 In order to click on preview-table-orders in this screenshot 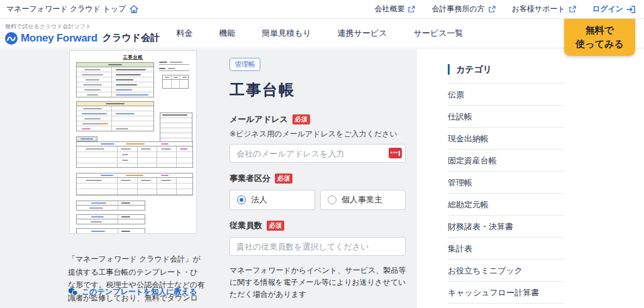, I will do `click(135, 155)`.